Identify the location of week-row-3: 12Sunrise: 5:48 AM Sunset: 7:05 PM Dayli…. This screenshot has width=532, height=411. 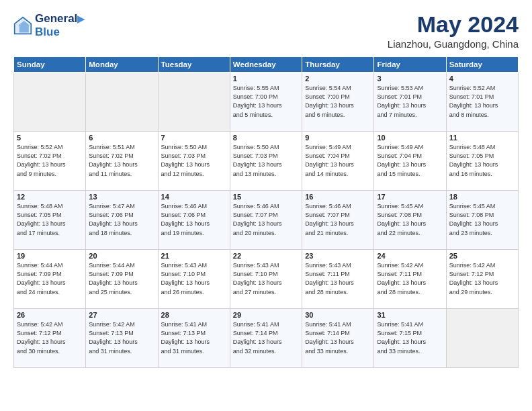
(266, 220).